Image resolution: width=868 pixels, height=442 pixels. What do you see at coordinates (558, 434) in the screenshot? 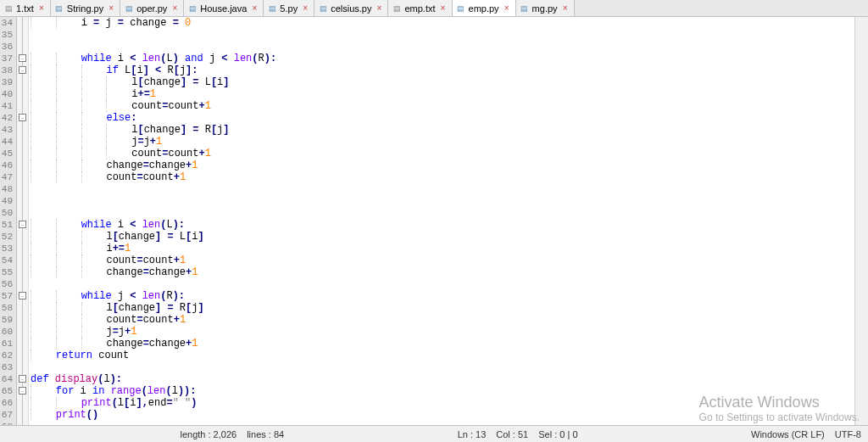
I see `status-sel: Sel : 0 | 0` at bounding box center [558, 434].